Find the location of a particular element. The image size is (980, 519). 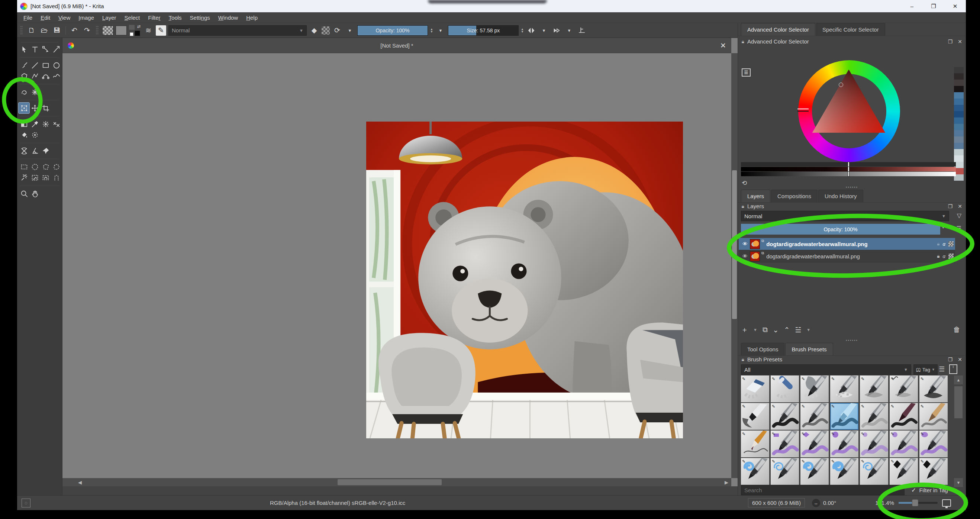

undo-icon: ↶ is located at coordinates (75, 30).